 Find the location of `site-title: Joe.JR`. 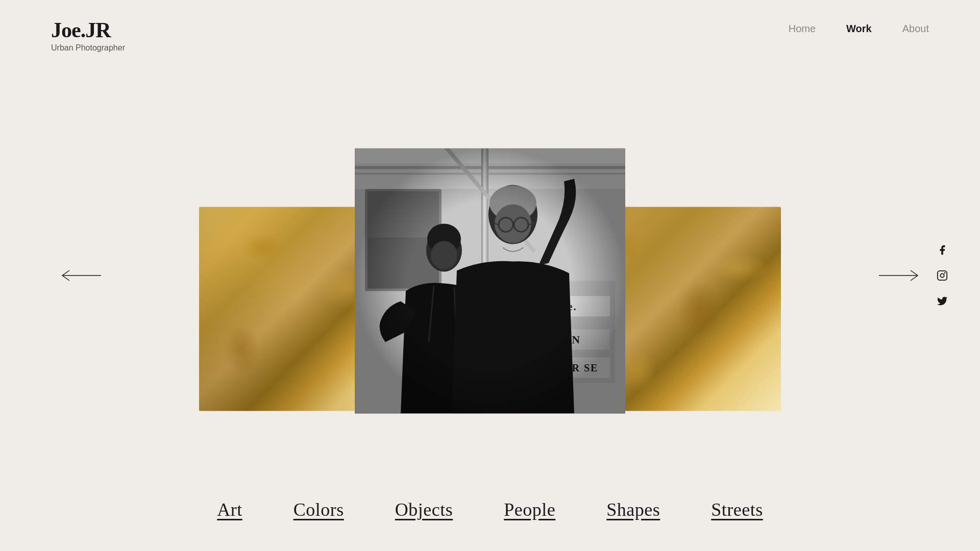

site-title: Joe.JR is located at coordinates (88, 30).